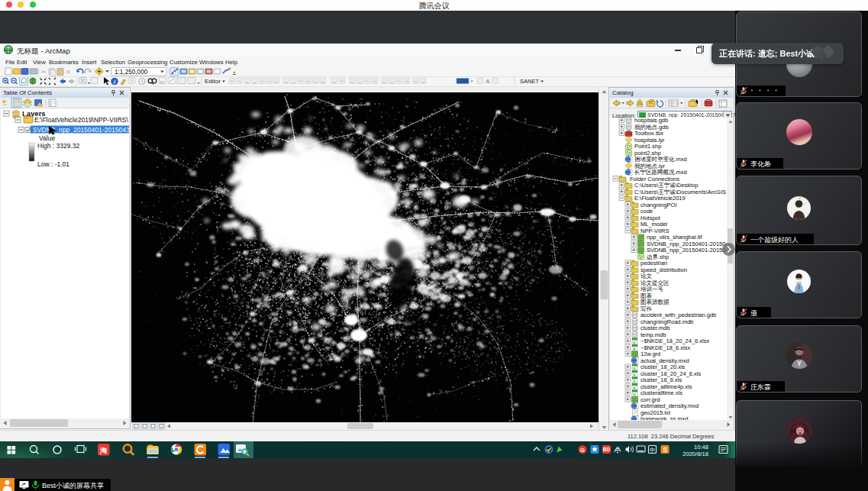 The height and width of the screenshot is (491, 868). Describe the element at coordinates (695, 454) in the screenshot. I see `svg-text: 2020/8/18` at that location.